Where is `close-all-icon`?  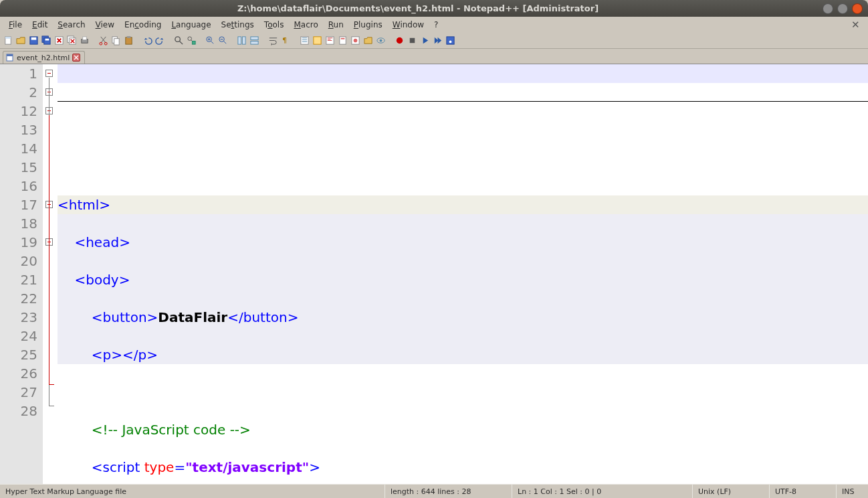 close-all-icon is located at coordinates (72, 41).